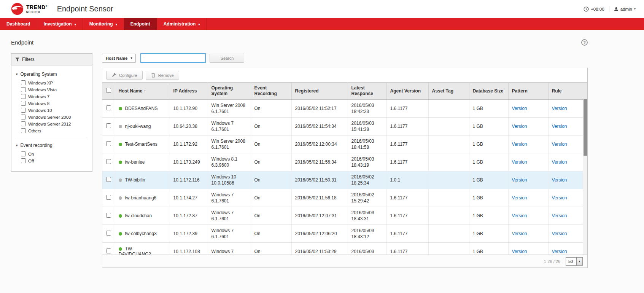 This screenshot has height=293, width=644. What do you see at coordinates (189, 162) in the screenshot?
I see `ip-address-cell: 10.1.173.249` at bounding box center [189, 162].